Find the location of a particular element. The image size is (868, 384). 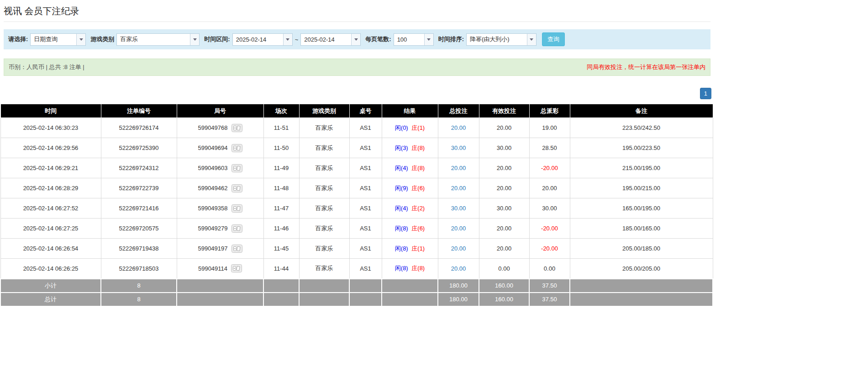

payout-value: 0.00 is located at coordinates (550, 269).